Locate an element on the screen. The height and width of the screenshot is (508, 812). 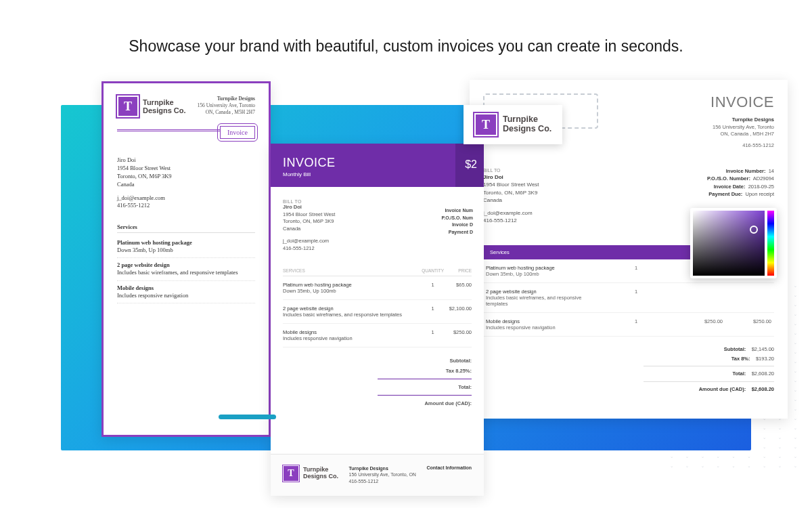
table-row: Platinum web hosting packageDown 35mb, U… is located at coordinates (378, 289).